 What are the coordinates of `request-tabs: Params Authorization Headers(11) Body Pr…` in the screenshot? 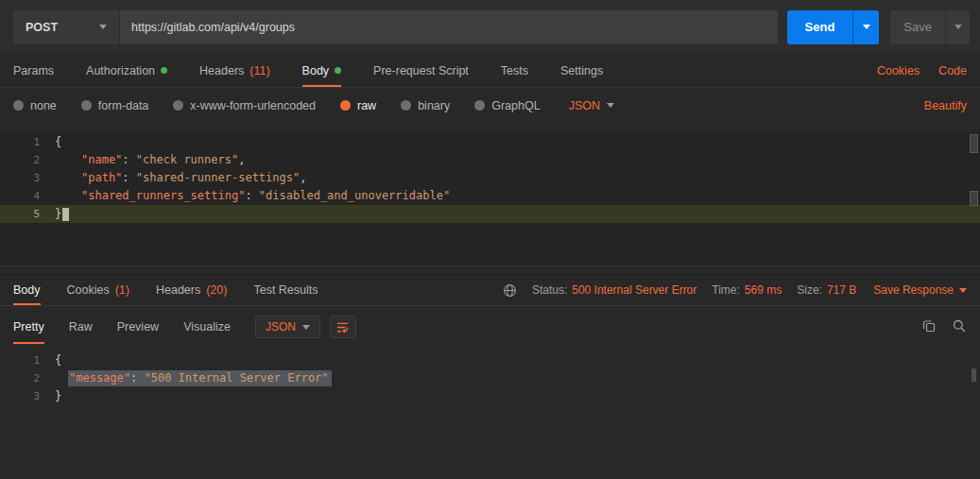 It's located at (490, 71).